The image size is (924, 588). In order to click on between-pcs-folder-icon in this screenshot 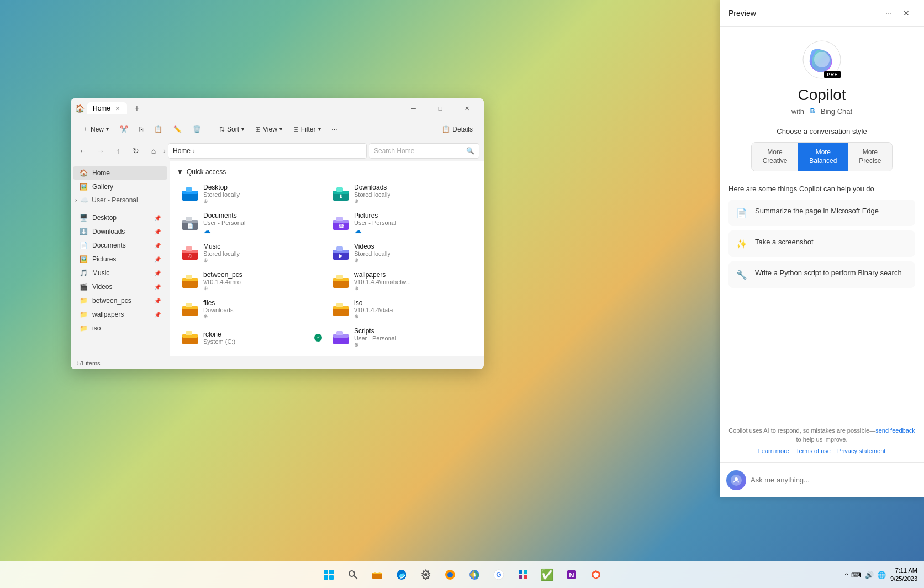, I will do `click(190, 281)`.